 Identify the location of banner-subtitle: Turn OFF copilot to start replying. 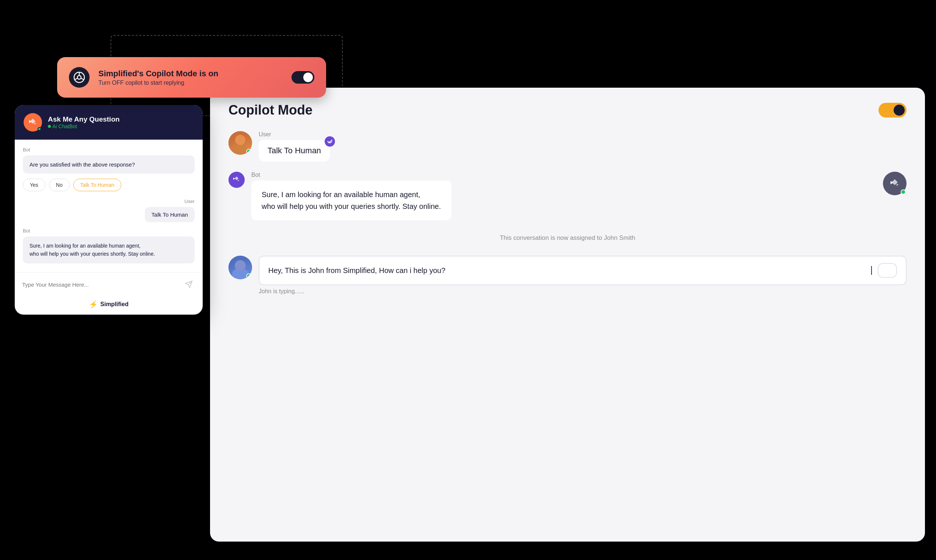
(191, 83).